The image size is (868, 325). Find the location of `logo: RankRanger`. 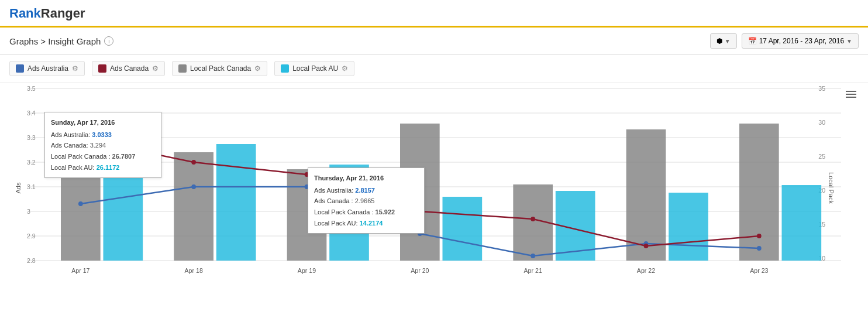

logo: RankRanger is located at coordinates (434, 13).